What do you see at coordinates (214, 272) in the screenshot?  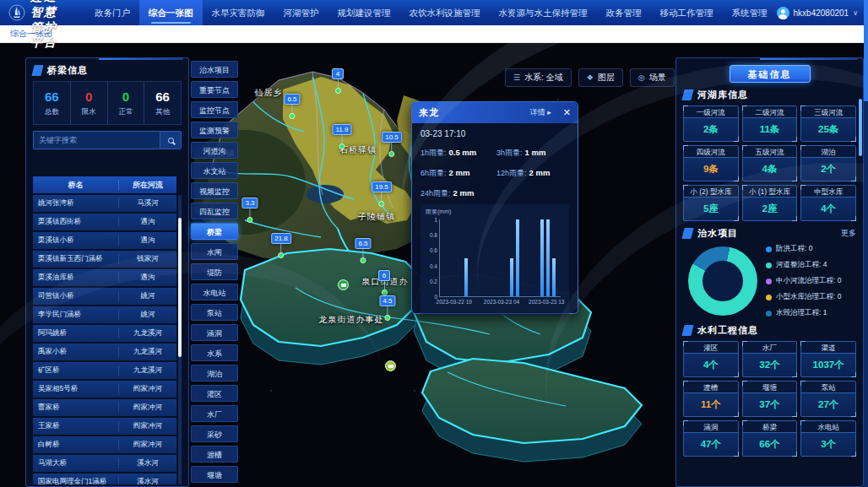 I see `layer-menu-item-10: 堤防` at bounding box center [214, 272].